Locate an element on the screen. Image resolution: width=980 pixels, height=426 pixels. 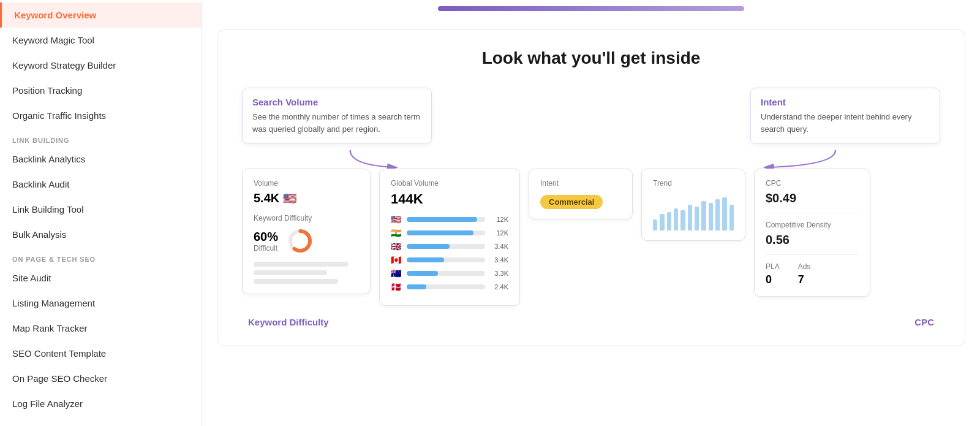
sidebar-item-organic-traffic-insights: Organic Traffic Insights is located at coordinates (100, 115).